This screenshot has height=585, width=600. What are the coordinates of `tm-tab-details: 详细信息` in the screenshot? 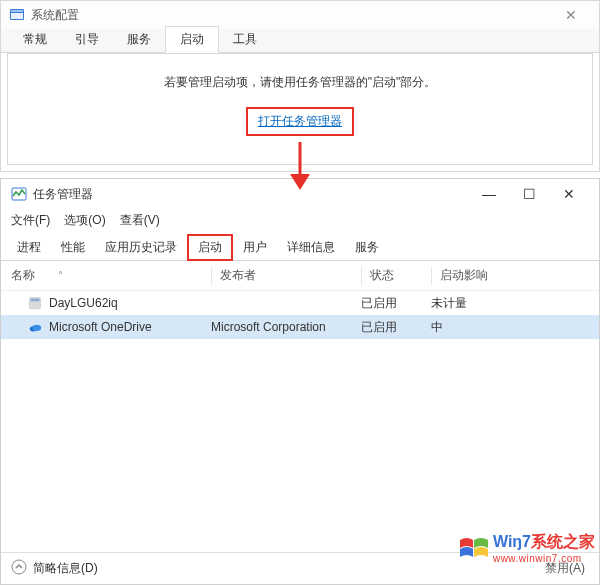 It's located at (311, 248).